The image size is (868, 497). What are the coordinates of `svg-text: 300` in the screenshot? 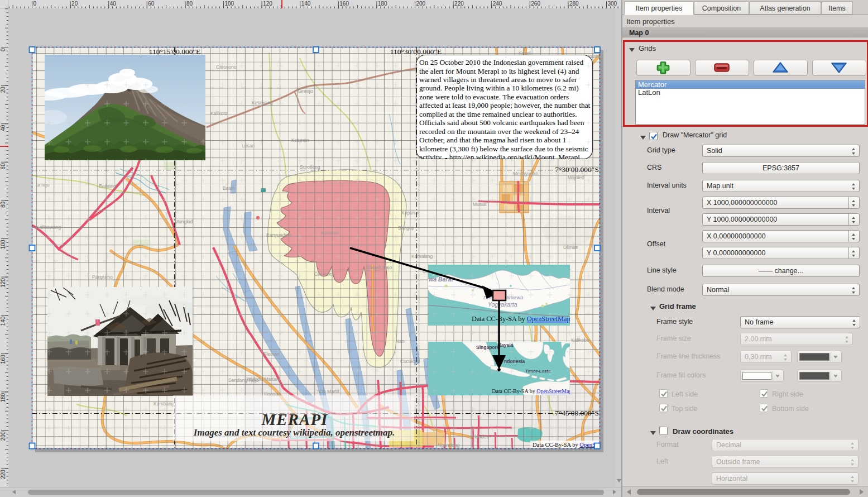 It's located at (613, 3).